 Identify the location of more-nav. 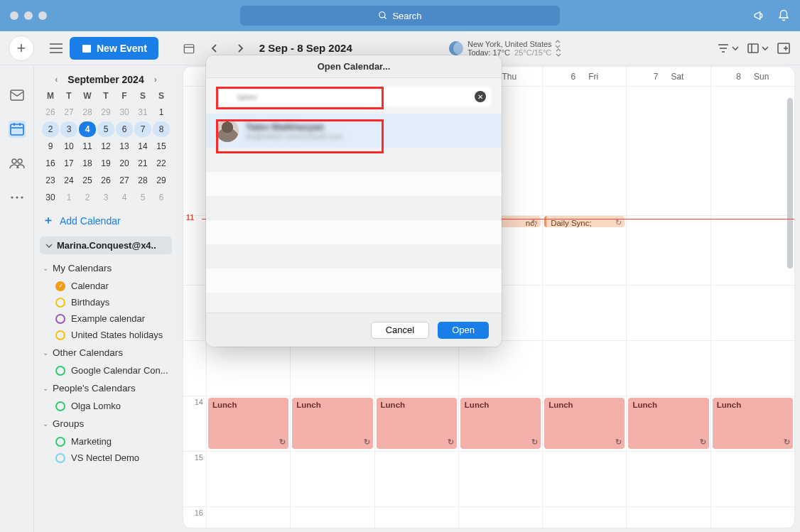
(17, 197).